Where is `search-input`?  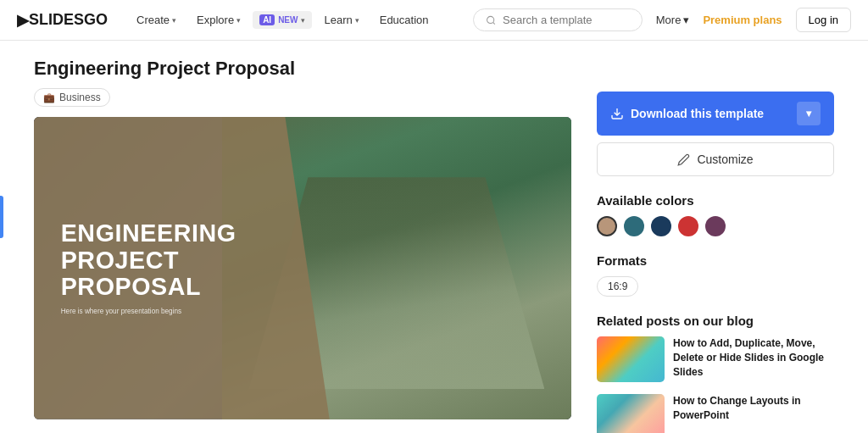 search-input is located at coordinates (566, 20).